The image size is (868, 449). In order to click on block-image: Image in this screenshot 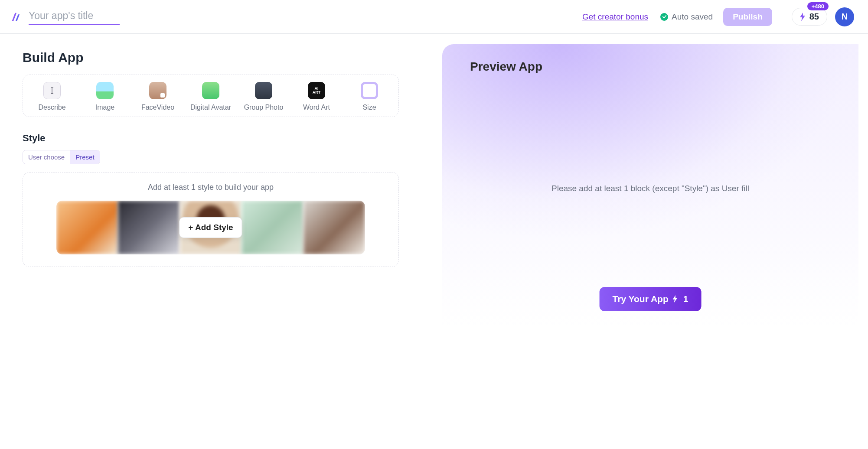, I will do `click(105, 97)`.